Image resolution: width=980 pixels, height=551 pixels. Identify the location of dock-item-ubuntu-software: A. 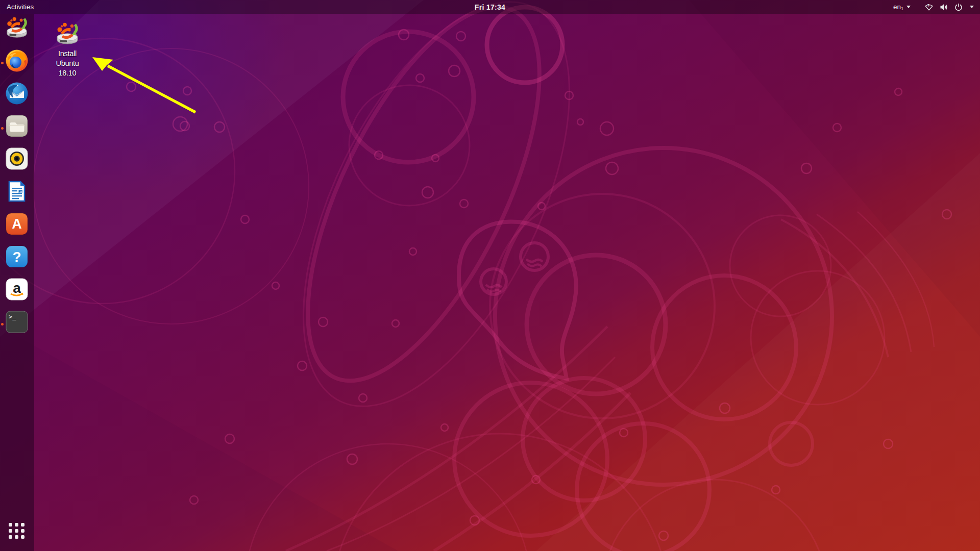
(17, 224).